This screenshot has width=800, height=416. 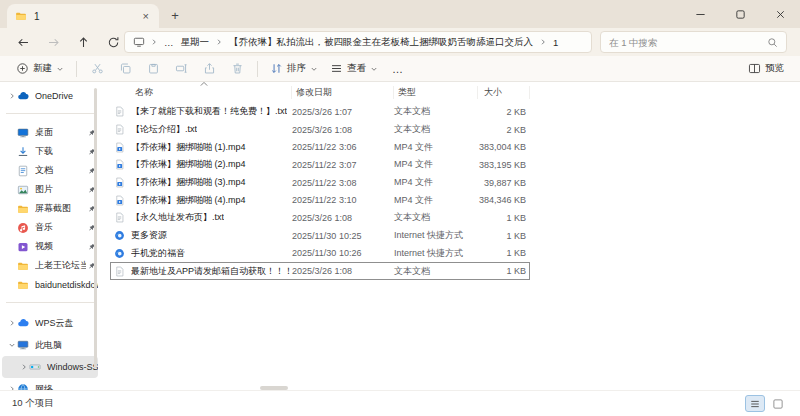 What do you see at coordinates (343, 165) in the screenshot?
I see `file-date-modified: 2025/11/22 3:07` at bounding box center [343, 165].